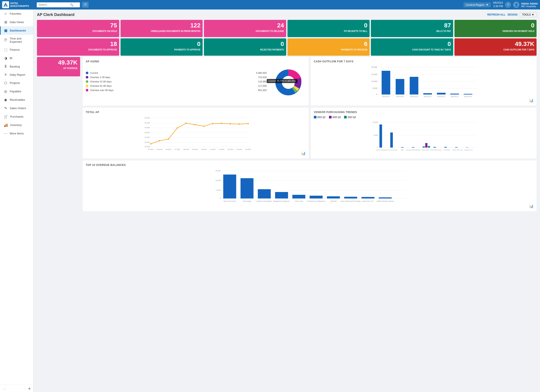 The image size is (540, 392). I want to click on svg-text: Hotel Investor Apps, so click(436, 150).